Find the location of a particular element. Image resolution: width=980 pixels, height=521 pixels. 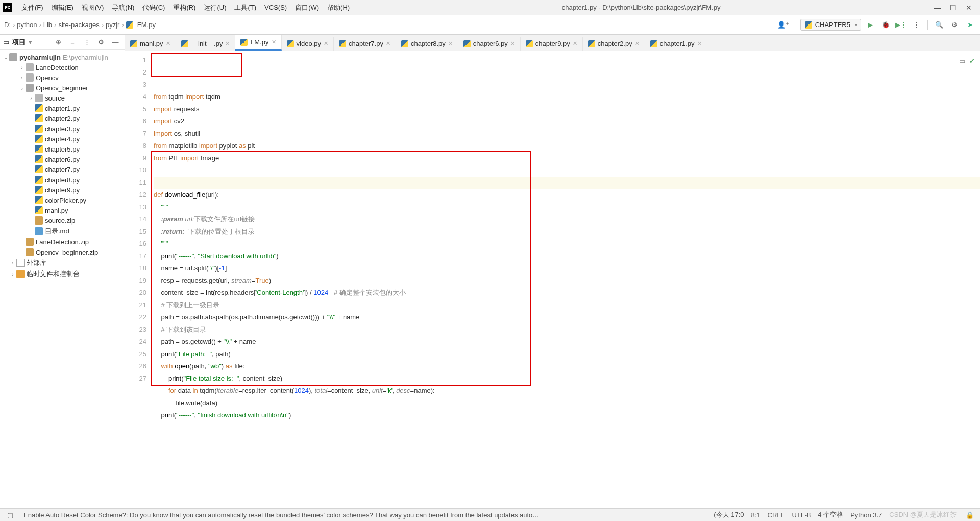

tree-node: chapter2.py is located at coordinates (62, 118).